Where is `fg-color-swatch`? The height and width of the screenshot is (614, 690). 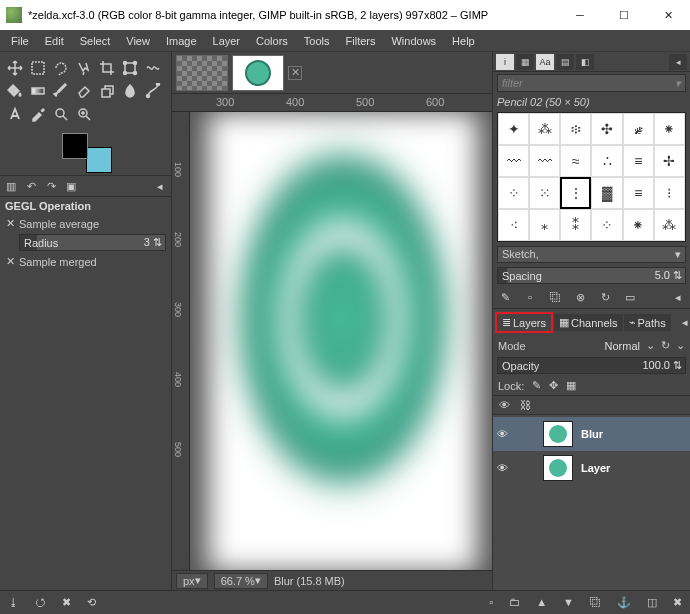
fg-color-swatch is located at coordinates (75, 146).